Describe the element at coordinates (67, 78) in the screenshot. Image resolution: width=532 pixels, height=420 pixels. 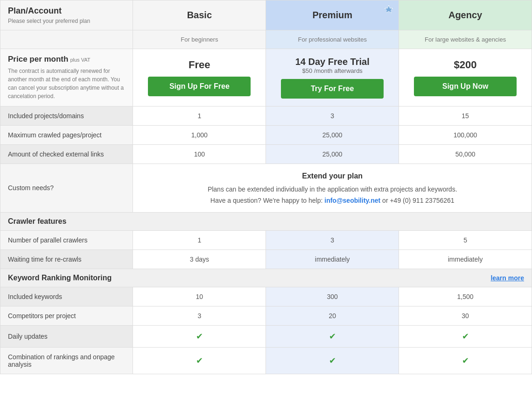
I see `price-label-cell: Price per monthplus VAT The contract is …` at that location.